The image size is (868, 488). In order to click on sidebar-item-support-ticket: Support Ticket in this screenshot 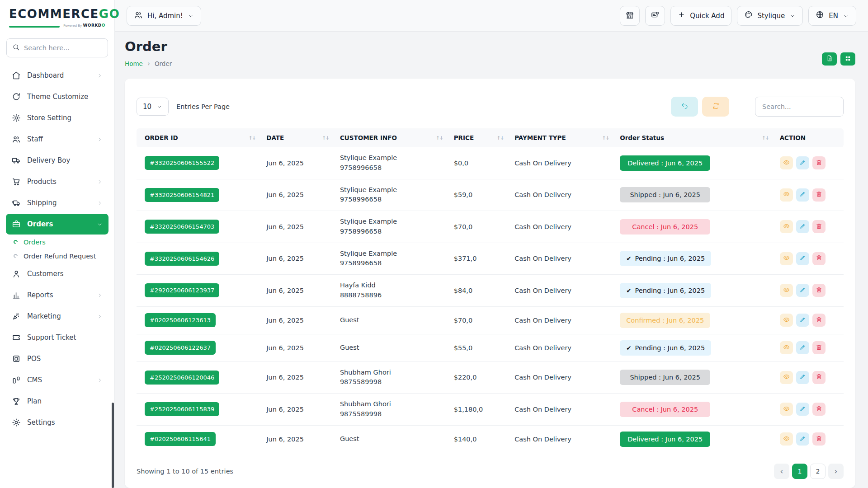, I will do `click(57, 338)`.